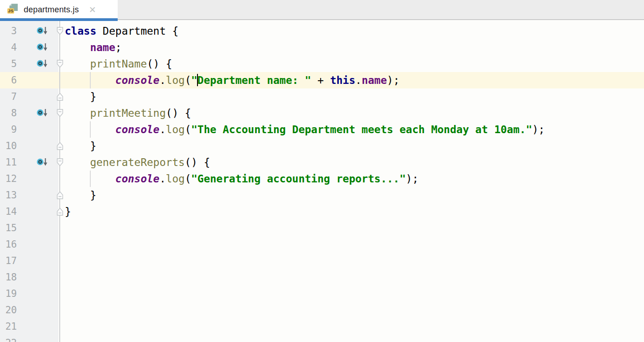 Image resolution: width=644 pixels, height=342 pixels. Describe the element at coordinates (322, 261) in the screenshot. I see `code-line: 17` at that location.